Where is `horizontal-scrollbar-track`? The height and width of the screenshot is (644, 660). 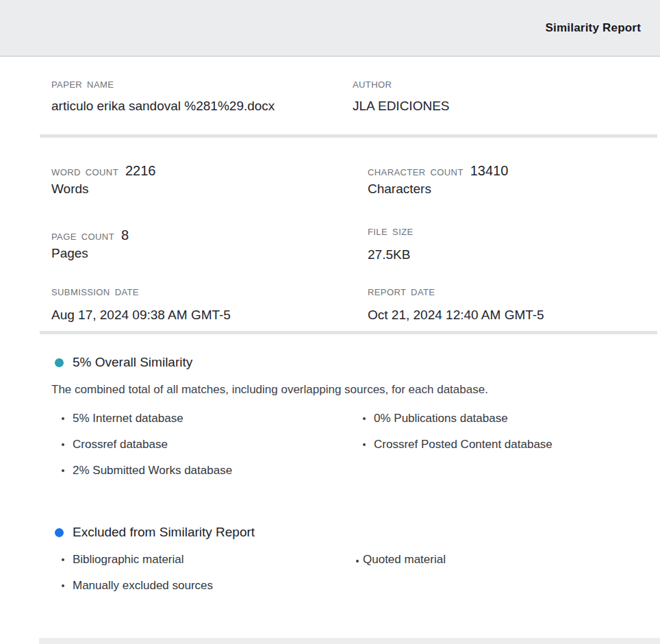 horizontal-scrollbar-track is located at coordinates (349, 641).